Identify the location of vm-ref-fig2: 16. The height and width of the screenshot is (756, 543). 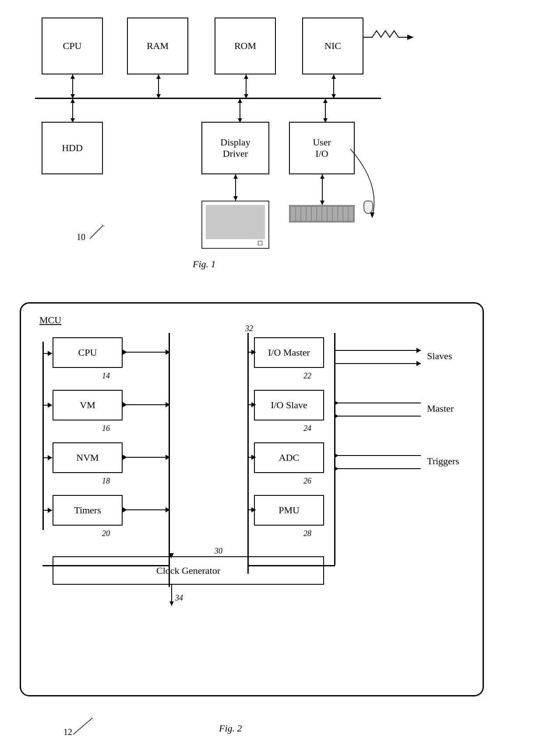
(106, 428).